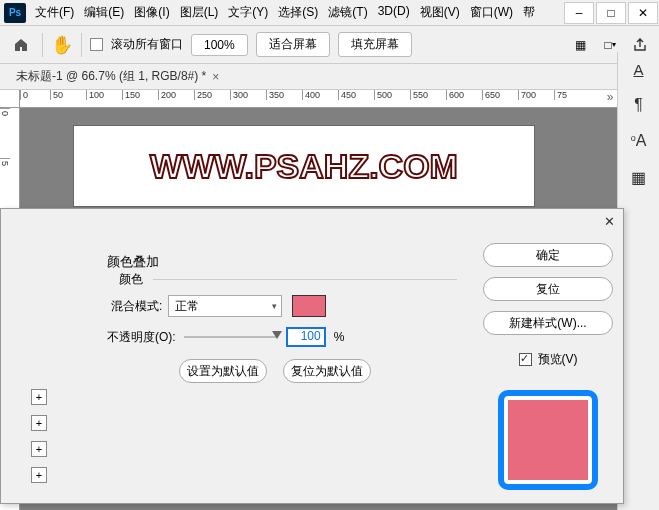 The width and height of the screenshot is (659, 510). I want to click on scroll-all-checkbox, so click(96, 44).